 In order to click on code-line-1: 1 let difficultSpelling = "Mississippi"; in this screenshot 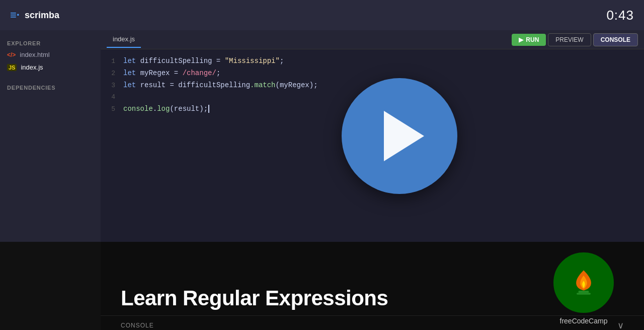, I will do `click(372, 61)`.